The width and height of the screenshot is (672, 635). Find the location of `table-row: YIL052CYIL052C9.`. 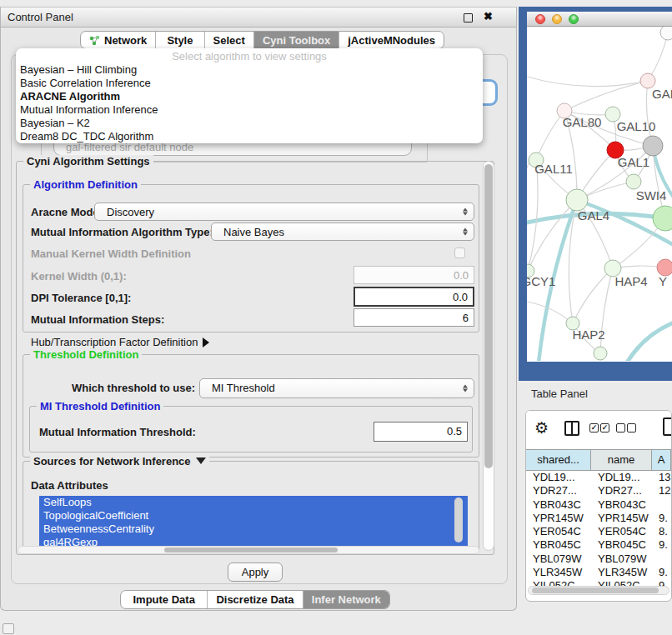

table-row: YIL052CYIL052C9. is located at coordinates (599, 582).